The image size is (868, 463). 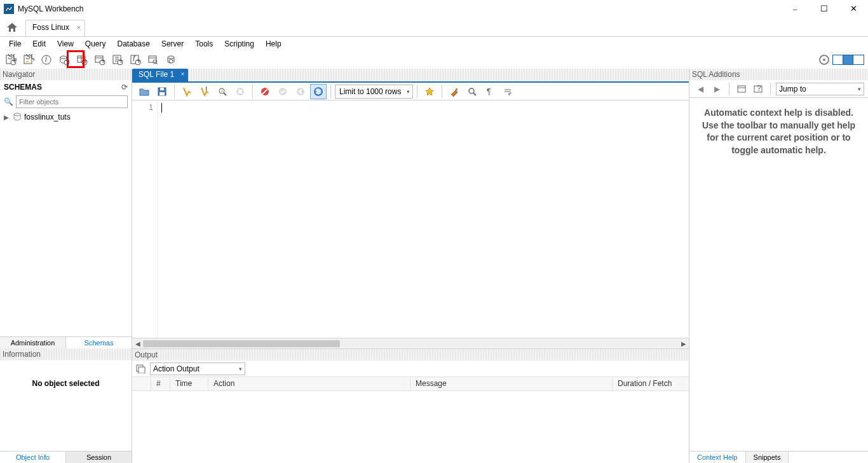 What do you see at coordinates (51, 9) in the screenshot?
I see `window-title: MySQL Workbench` at bounding box center [51, 9].